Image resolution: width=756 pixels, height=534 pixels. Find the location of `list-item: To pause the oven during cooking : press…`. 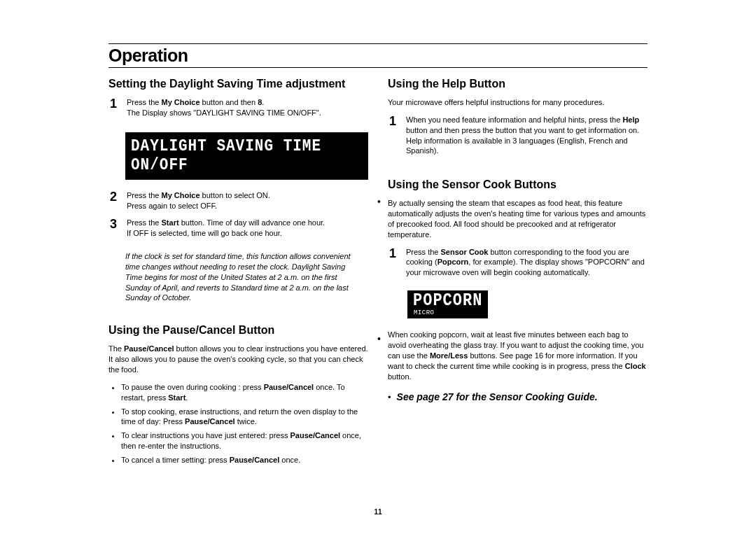

list-item: To pause the oven during cooking : press… is located at coordinates (245, 393).